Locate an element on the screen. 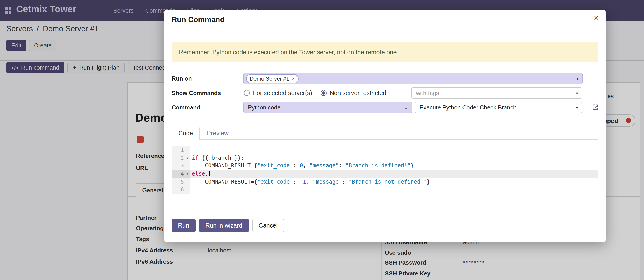 Image resolution: width=644 pixels, height=280 pixels. command-name-value: Execute Python Code: Check Branch is located at coordinates (468, 107).